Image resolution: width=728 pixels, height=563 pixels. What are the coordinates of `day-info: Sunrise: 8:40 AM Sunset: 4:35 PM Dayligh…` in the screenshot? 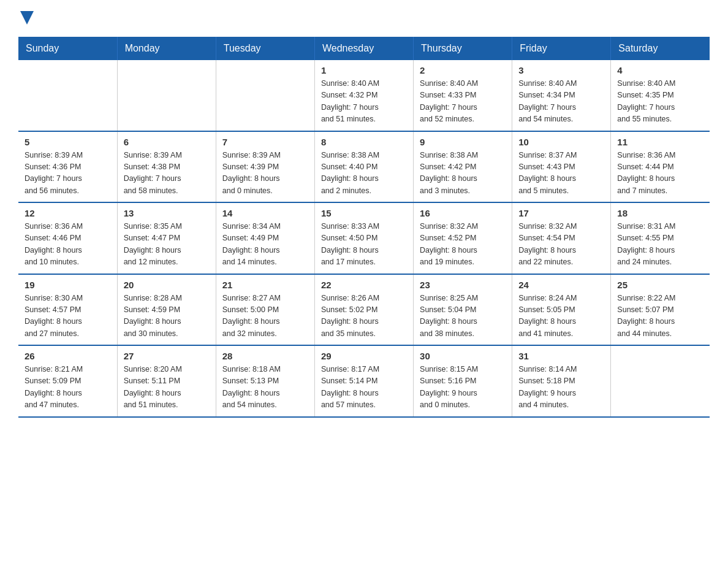 It's located at (661, 102).